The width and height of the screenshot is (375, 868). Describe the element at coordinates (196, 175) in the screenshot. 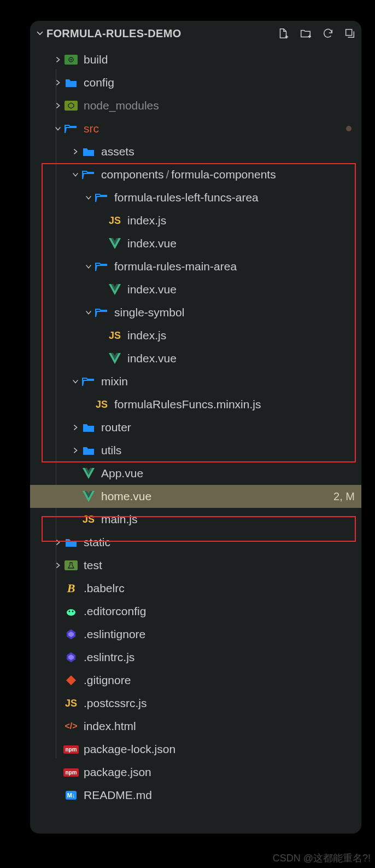

I see `tree-item-components: components/formula-components` at that location.